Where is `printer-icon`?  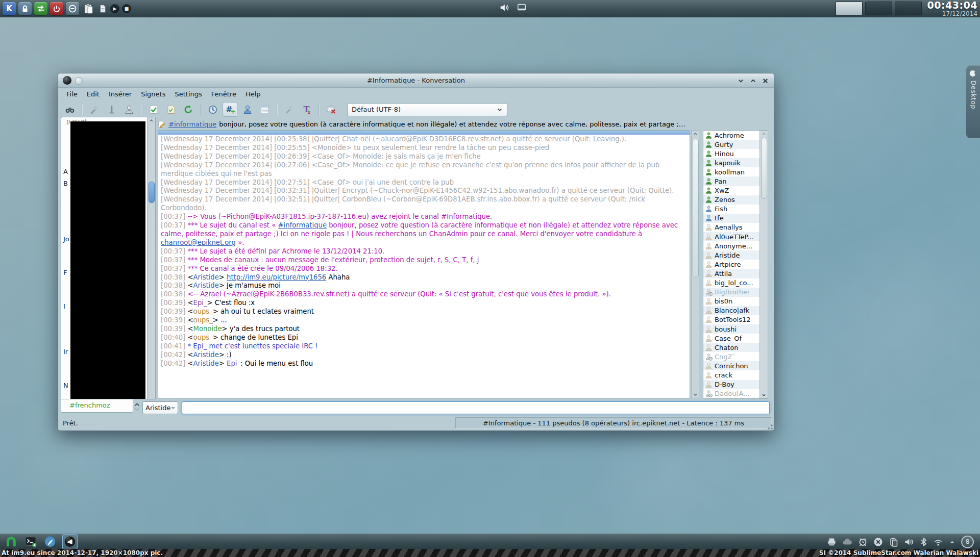 printer-icon is located at coordinates (832, 542).